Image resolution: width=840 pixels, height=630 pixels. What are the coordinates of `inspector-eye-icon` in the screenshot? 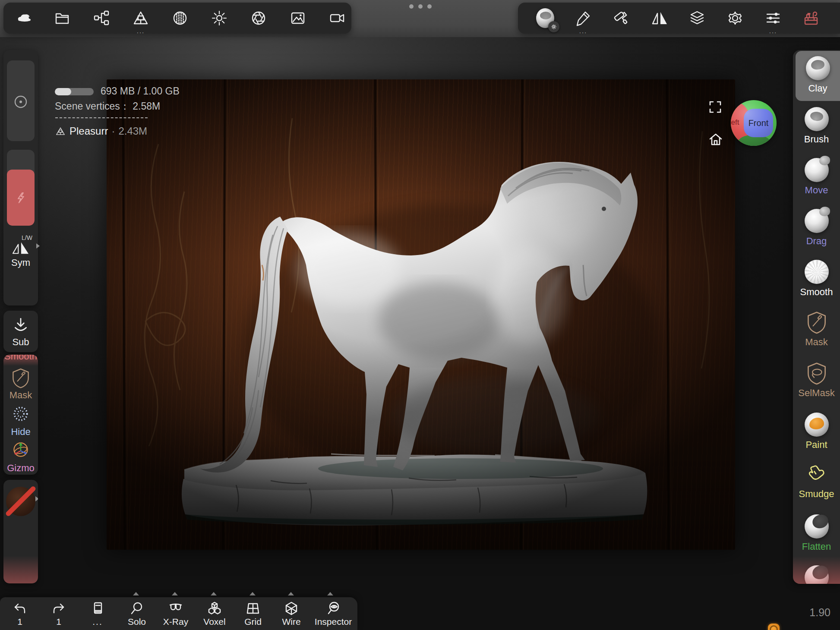 It's located at (333, 608).